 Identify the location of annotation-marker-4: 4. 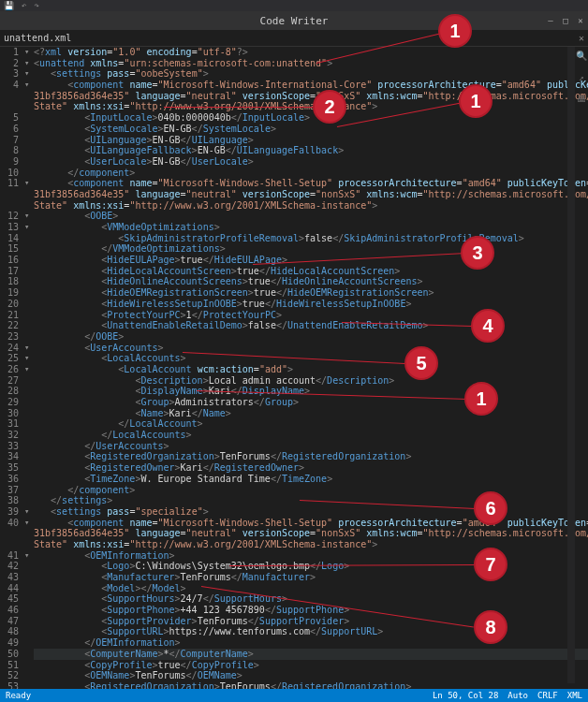
(488, 326).